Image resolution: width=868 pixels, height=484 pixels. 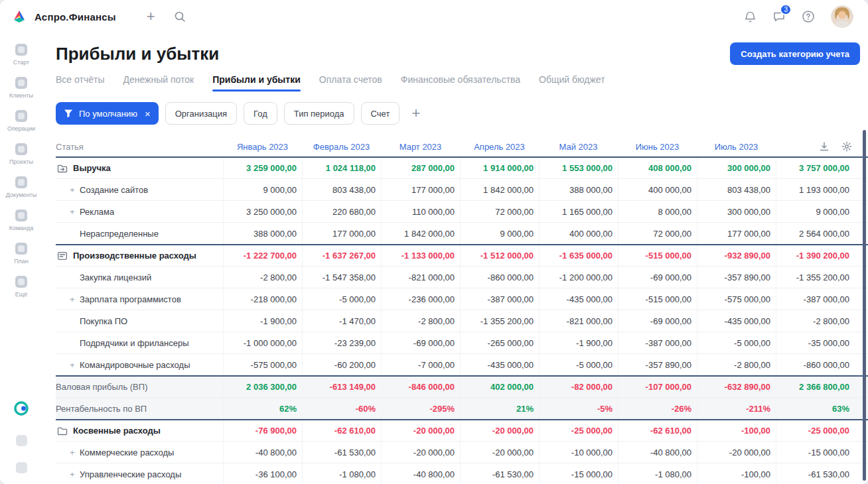 I want to click on filter-chip-period-type: Тип периода, so click(x=319, y=113).